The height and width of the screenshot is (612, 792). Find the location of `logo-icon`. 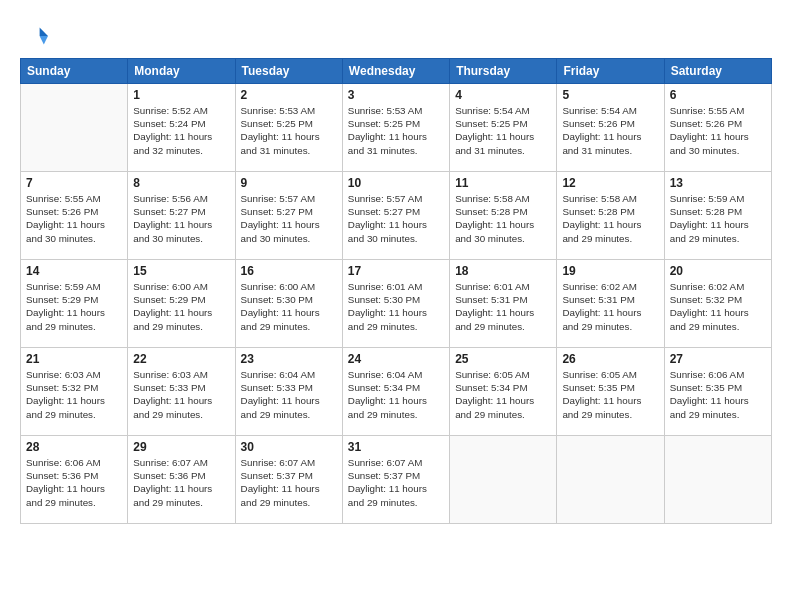

logo-icon is located at coordinates (34, 36).